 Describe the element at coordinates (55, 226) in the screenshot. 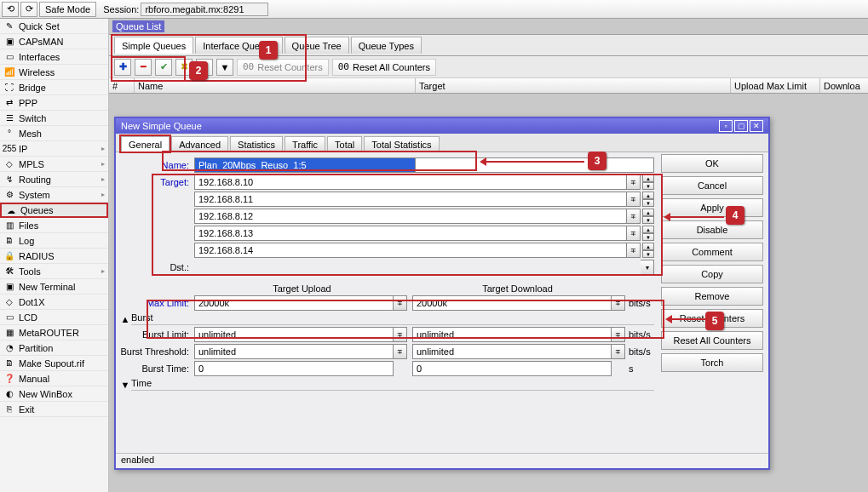

I see `sidebar-item-files: ▥Files` at that location.